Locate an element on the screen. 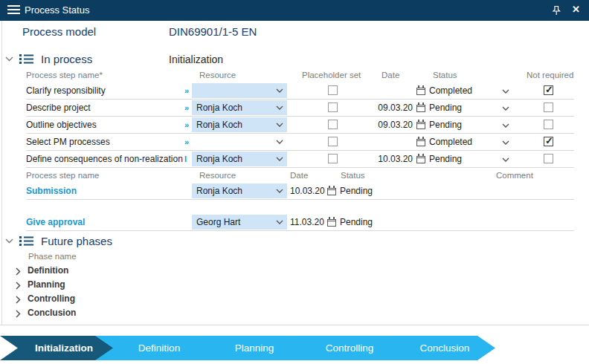  table-row: Submission Ronja Koch 10.03.20 Pending is located at coordinates (294, 192).